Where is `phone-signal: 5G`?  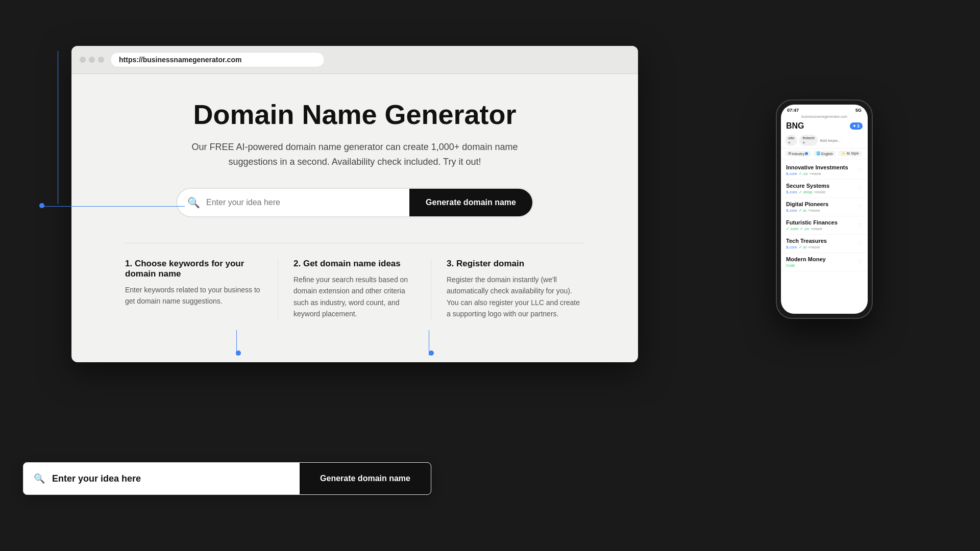
phone-signal: 5G is located at coordinates (859, 110).